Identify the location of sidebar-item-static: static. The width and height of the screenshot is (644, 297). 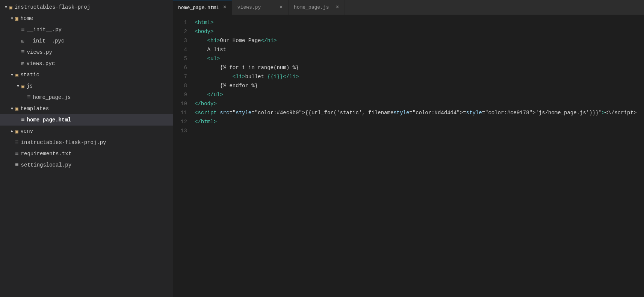
(86, 75).